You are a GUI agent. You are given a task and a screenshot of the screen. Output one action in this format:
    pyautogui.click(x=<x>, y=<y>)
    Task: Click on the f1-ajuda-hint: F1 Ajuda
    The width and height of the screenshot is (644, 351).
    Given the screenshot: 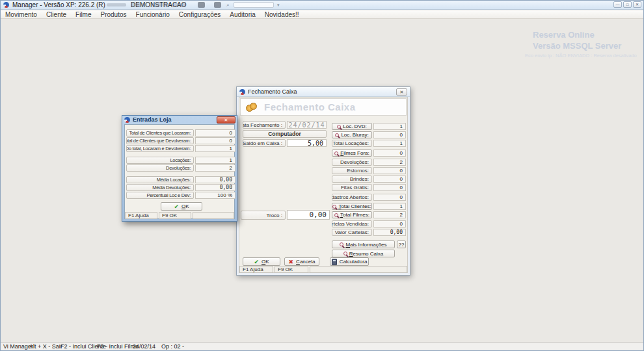 What is the action you would take?
    pyautogui.click(x=256, y=269)
    